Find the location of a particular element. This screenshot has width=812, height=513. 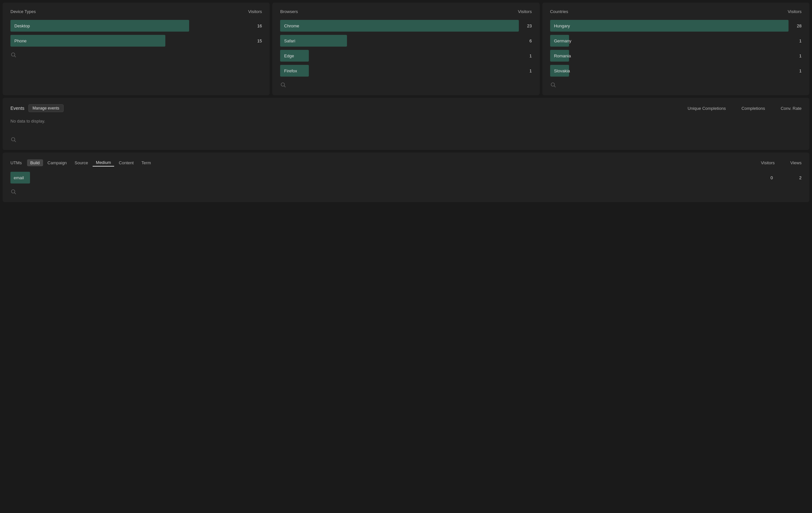

countries-panel: Countries Visitors Hungary 28 Germany 1 … is located at coordinates (676, 49).